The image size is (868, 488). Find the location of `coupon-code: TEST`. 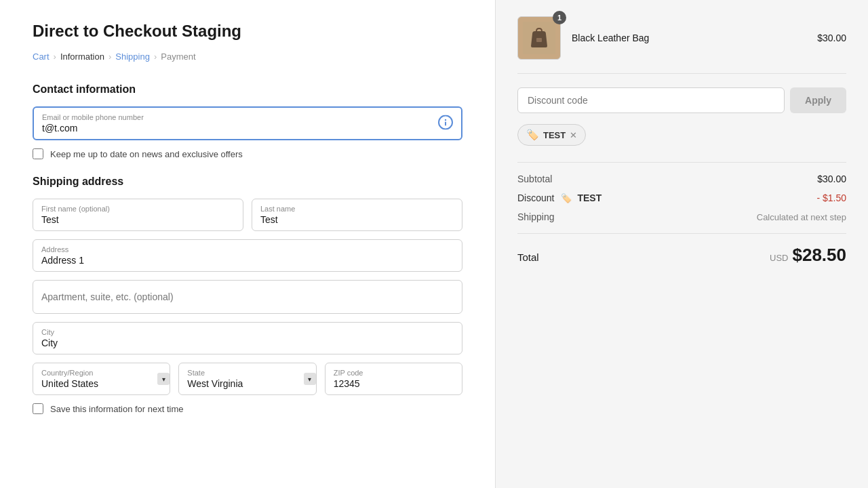

coupon-code: TEST is located at coordinates (555, 136).